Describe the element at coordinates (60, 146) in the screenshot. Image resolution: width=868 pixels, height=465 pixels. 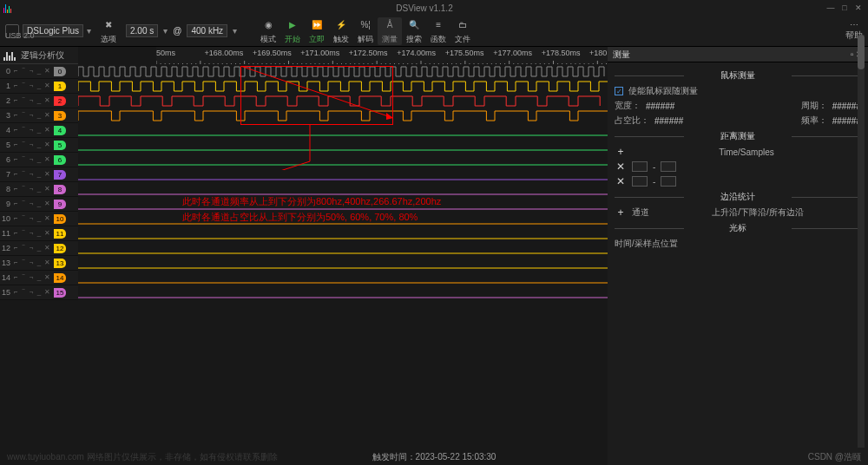
I see `channel-badge: 5` at that location.